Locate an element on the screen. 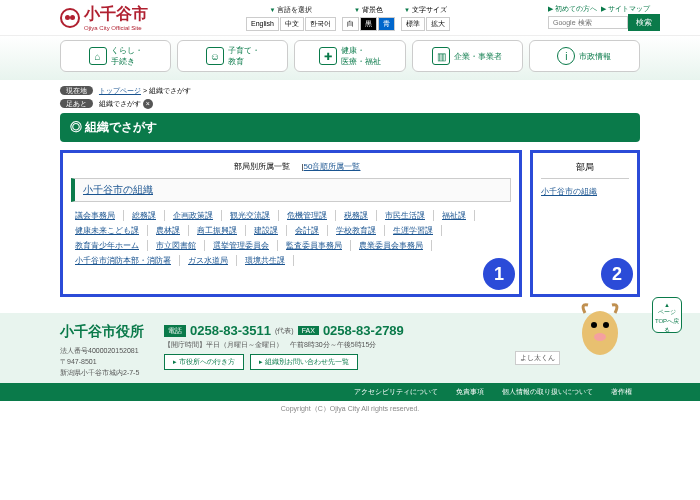  lang-label: 言語を選択 is located at coordinates (294, 10).